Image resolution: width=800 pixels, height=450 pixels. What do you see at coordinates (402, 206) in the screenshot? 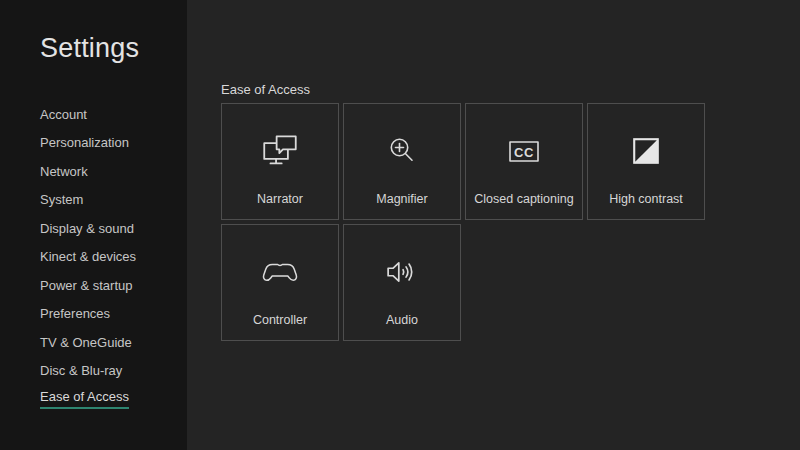
I see `tile-label: Magnifier` at bounding box center [402, 206].